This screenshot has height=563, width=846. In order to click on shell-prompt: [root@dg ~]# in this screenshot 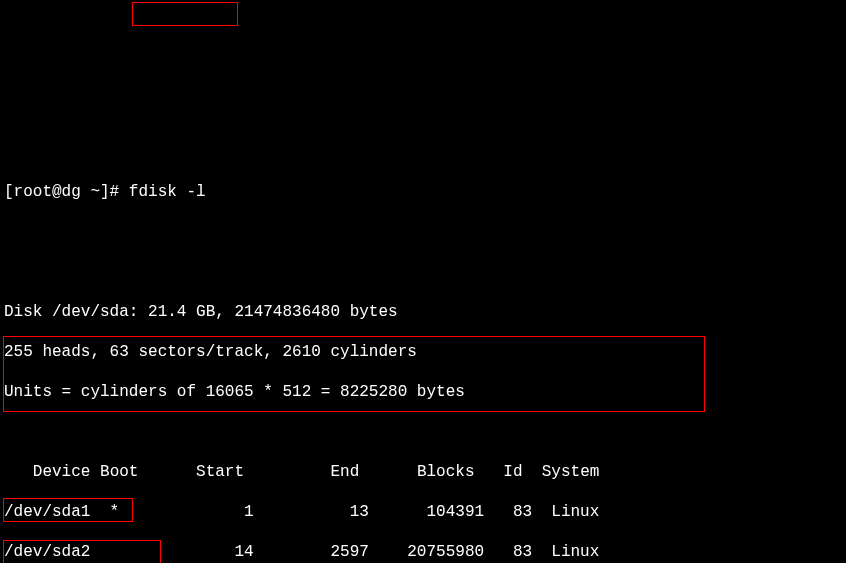, I will do `click(62, 192)`.